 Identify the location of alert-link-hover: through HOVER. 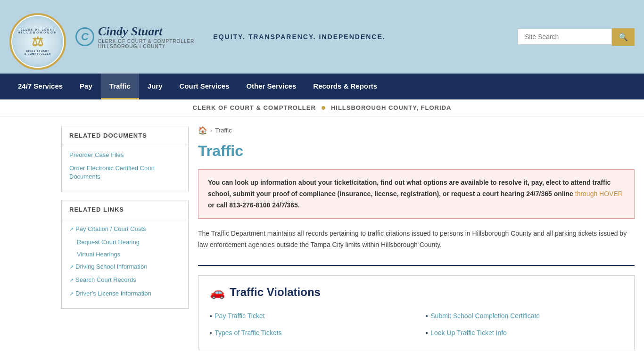
(599, 194).